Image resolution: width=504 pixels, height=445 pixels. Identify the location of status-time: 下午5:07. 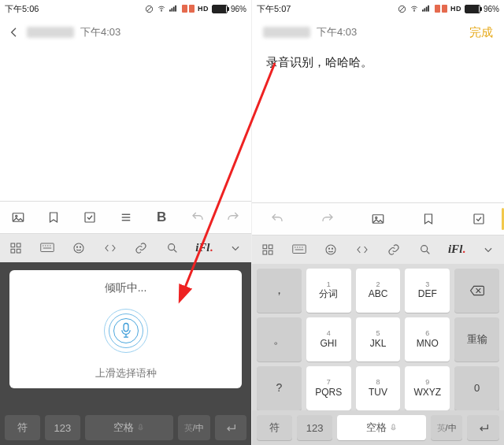
(274, 9).